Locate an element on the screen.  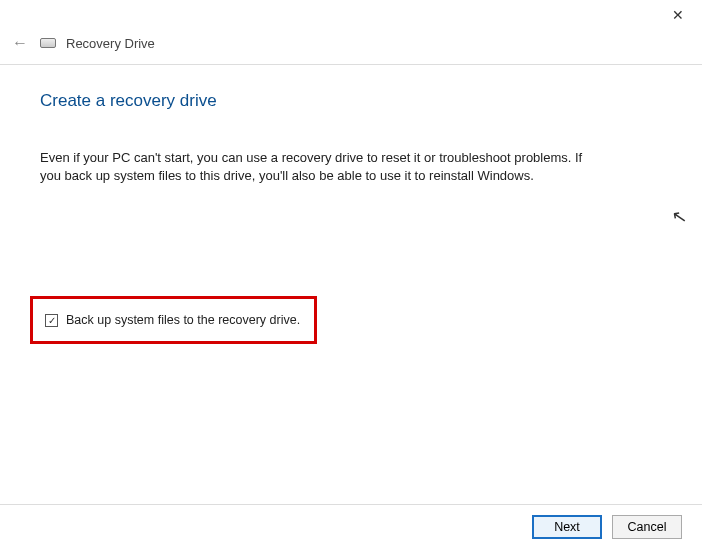
cursor-icon: ↖ is located at coordinates (680, 217).